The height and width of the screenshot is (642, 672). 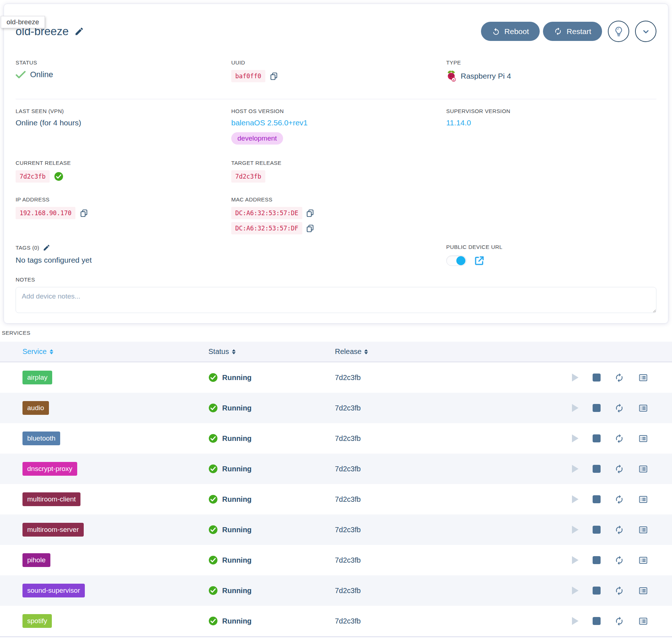 What do you see at coordinates (84, 213) in the screenshot?
I see `copy-ip-icon` at bounding box center [84, 213].